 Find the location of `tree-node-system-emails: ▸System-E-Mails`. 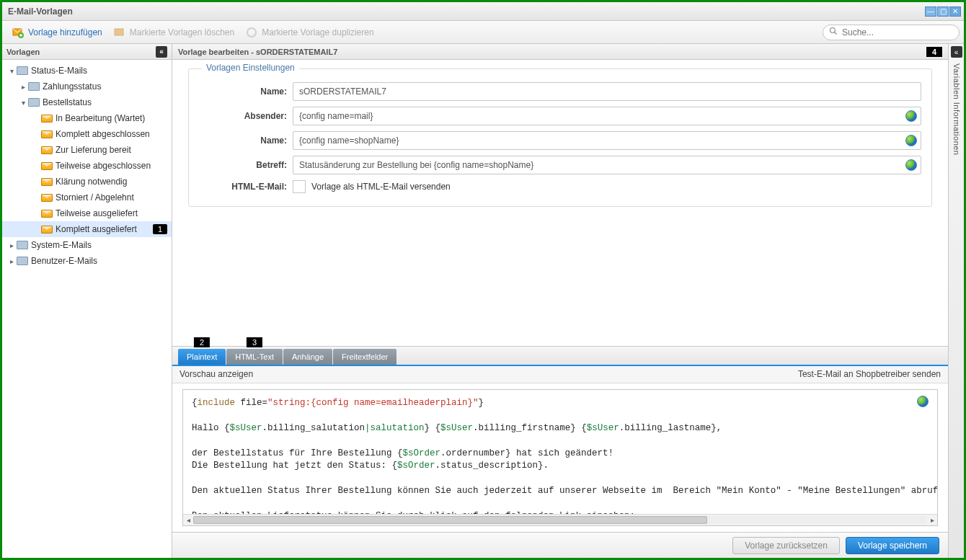

tree-node-system-emails: ▸System-E-Mails is located at coordinates (87, 245).